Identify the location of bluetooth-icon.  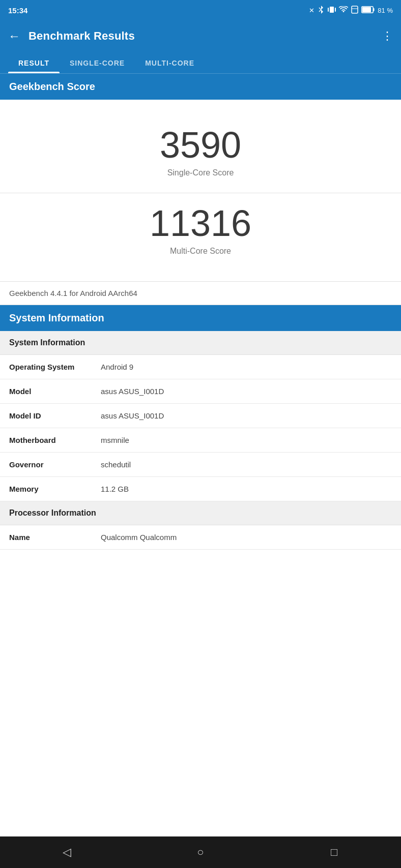
(321, 10).